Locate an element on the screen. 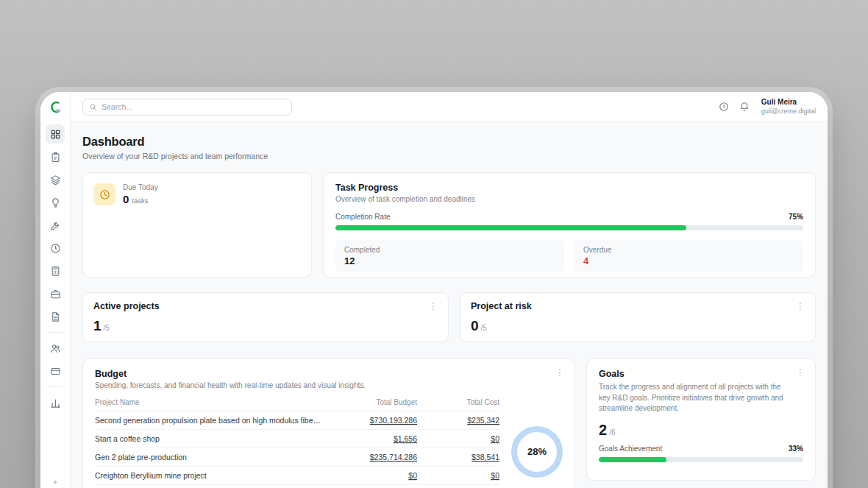 This screenshot has height=488, width=868. table-row: Creighton Beryllium mine project $0 $0 is located at coordinates (297, 475).